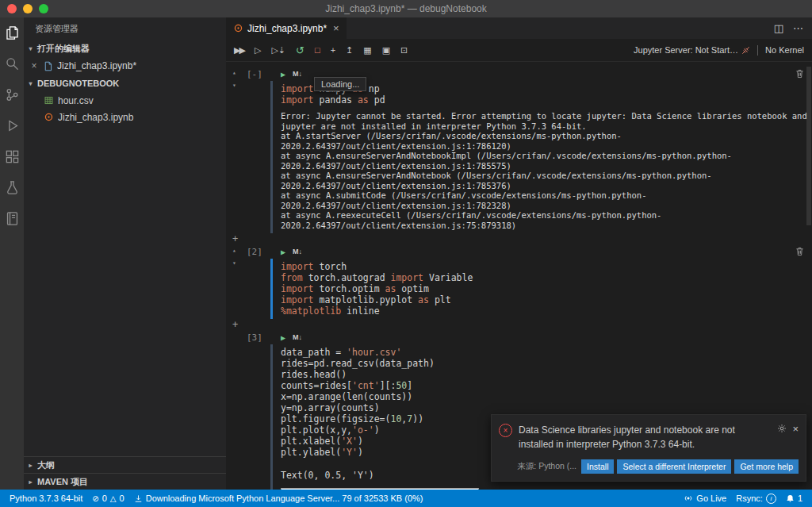 The height and width of the screenshot is (507, 812). What do you see at coordinates (674, 467) in the screenshot?
I see `select-a-different-interpreter-button: Select a different Interpreter` at bounding box center [674, 467].